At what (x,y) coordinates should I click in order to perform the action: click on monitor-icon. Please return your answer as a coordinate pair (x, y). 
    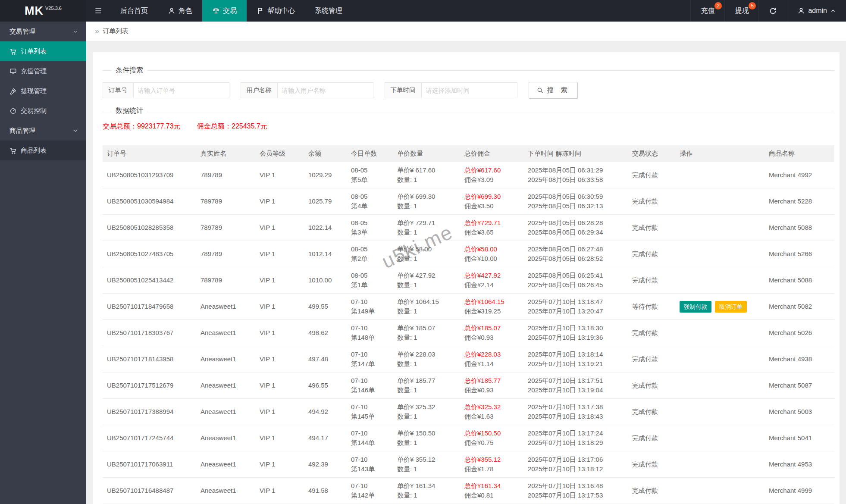
    Looking at the image, I should click on (13, 72).